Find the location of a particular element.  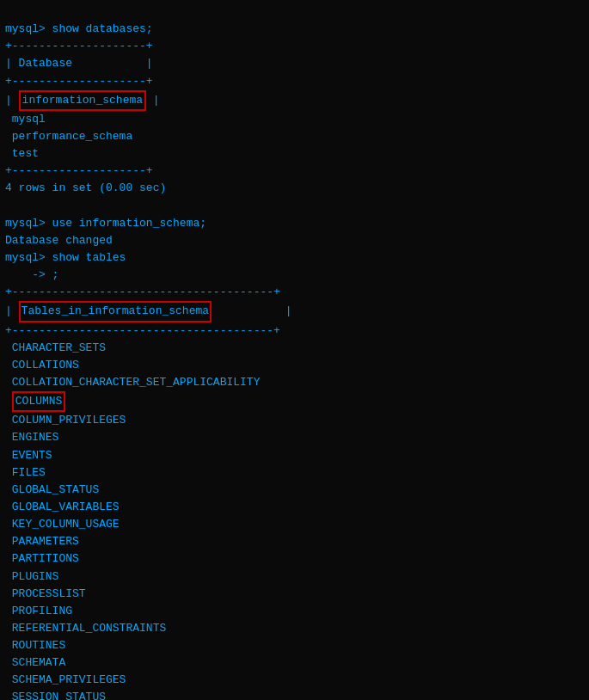

table-processlist: PROCESSLIST is located at coordinates (46, 593).